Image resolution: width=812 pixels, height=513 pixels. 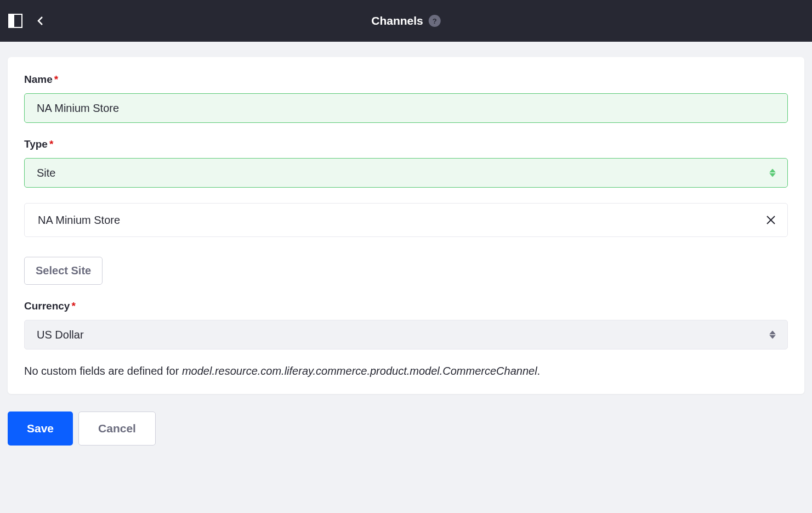 What do you see at coordinates (41, 21) in the screenshot?
I see `back-icon` at bounding box center [41, 21].